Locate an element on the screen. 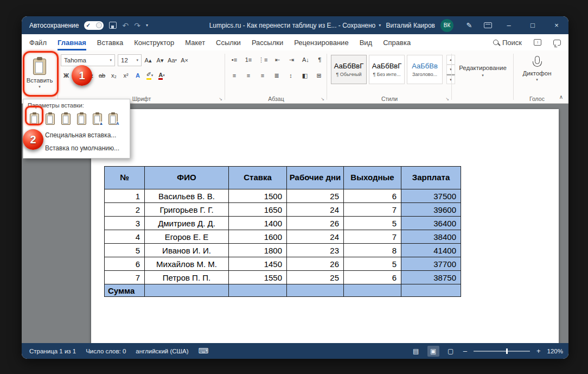 The width and height of the screenshot is (588, 374). zoom-slider is located at coordinates (502, 351).